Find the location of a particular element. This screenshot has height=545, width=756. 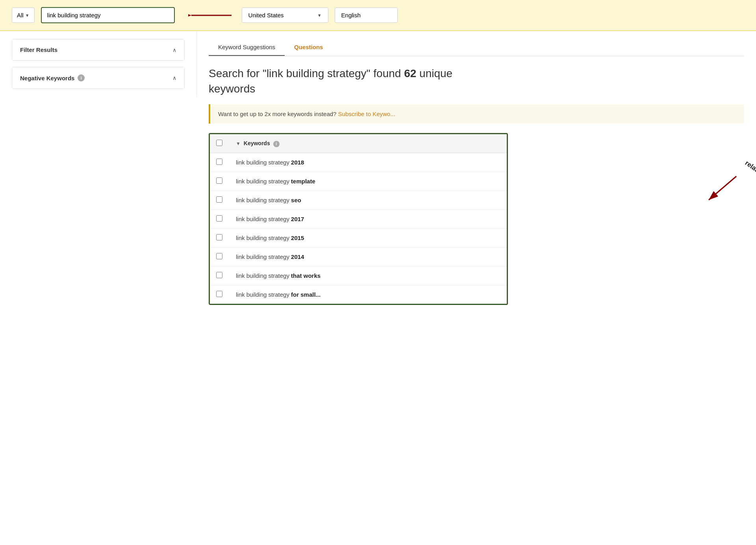

result-heading-prefix: Search for "link building strategy" foun… is located at coordinates (306, 73).